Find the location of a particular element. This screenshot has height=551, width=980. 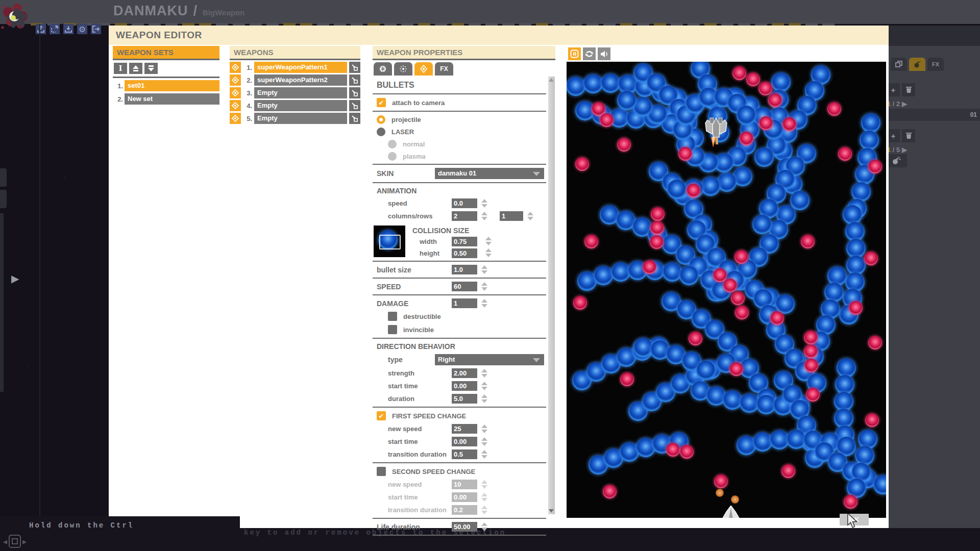

pause-button is located at coordinates (575, 54).